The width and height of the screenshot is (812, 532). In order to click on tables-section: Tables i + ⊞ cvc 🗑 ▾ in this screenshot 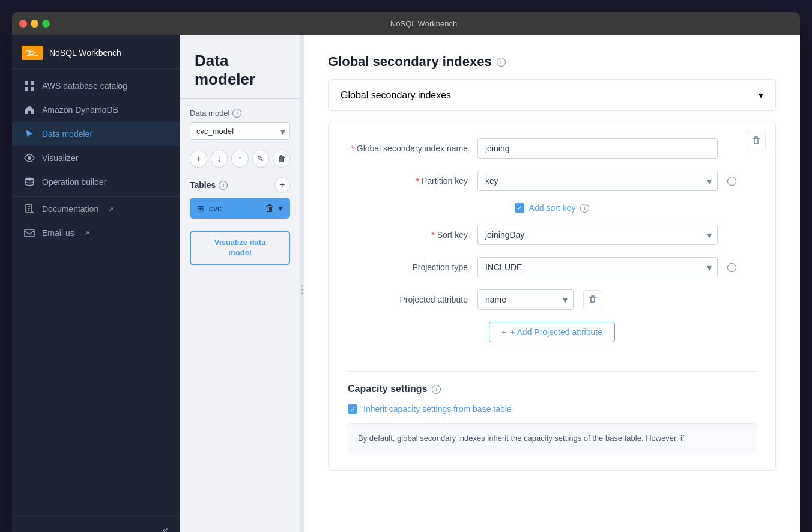, I will do `click(240, 199)`.